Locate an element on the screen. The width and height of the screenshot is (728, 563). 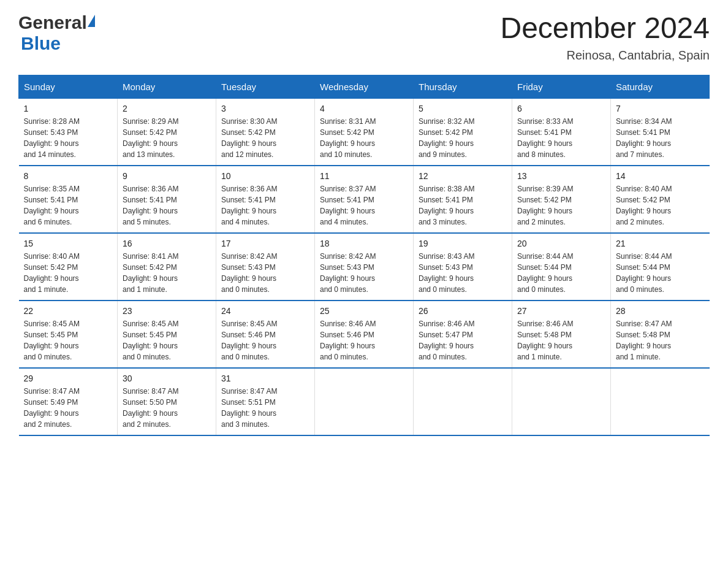
day-number: 13 is located at coordinates (561, 176).